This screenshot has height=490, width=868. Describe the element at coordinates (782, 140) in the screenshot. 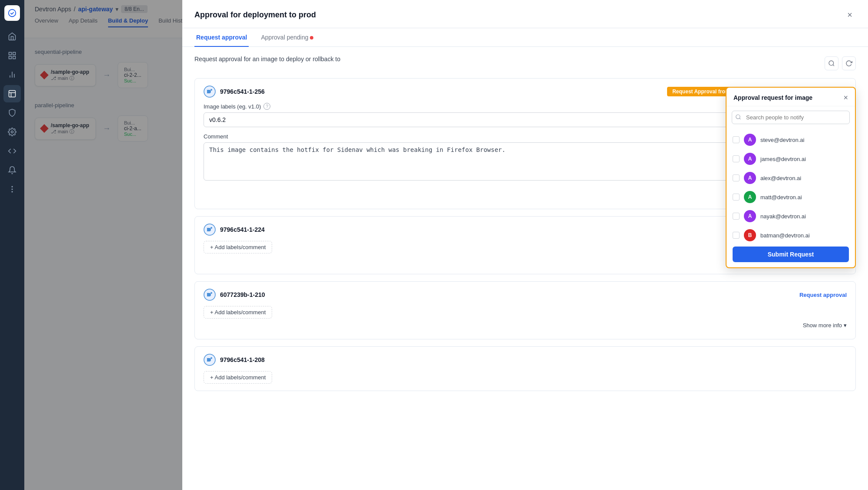

I see `person-email-0: steve@devtron.ai` at that location.